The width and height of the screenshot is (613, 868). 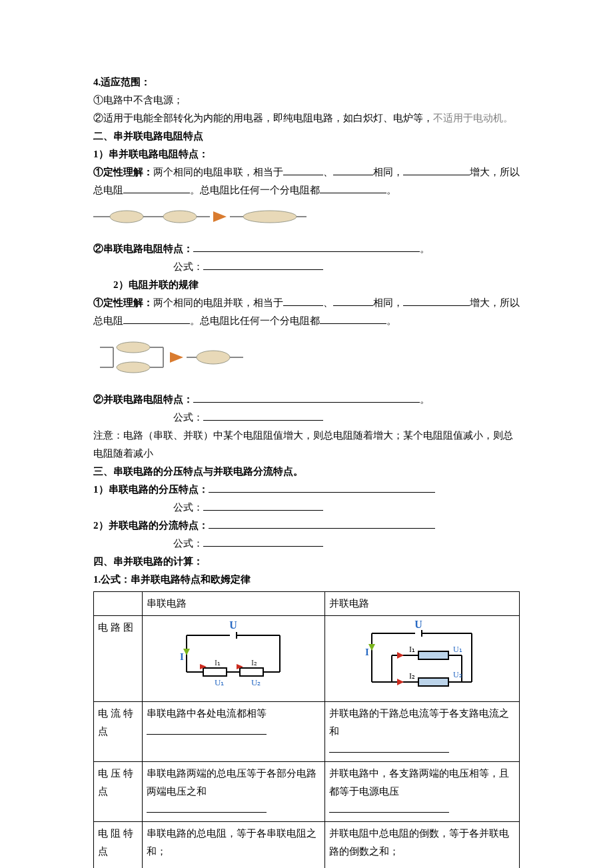 What do you see at coordinates (306, 845) in the screenshot?
I see `row-resist: 电阻特点 串联电路的总电阻，等于各串联电阻之和； 并联电阻中总电阻的倒数，等于各…` at bounding box center [306, 845].